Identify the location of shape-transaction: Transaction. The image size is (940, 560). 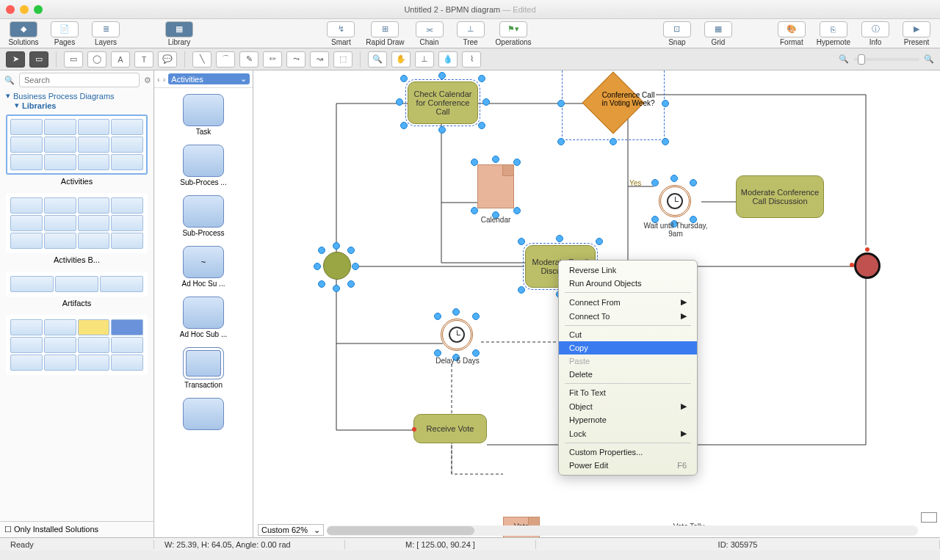
(203, 368).